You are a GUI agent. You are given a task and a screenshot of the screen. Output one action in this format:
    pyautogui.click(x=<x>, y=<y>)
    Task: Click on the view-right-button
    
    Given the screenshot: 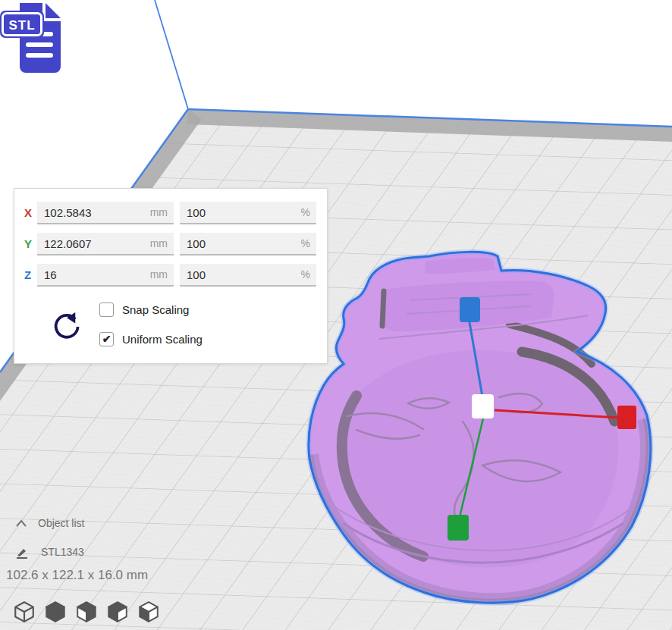 What is the action you would take?
    pyautogui.click(x=149, y=611)
    